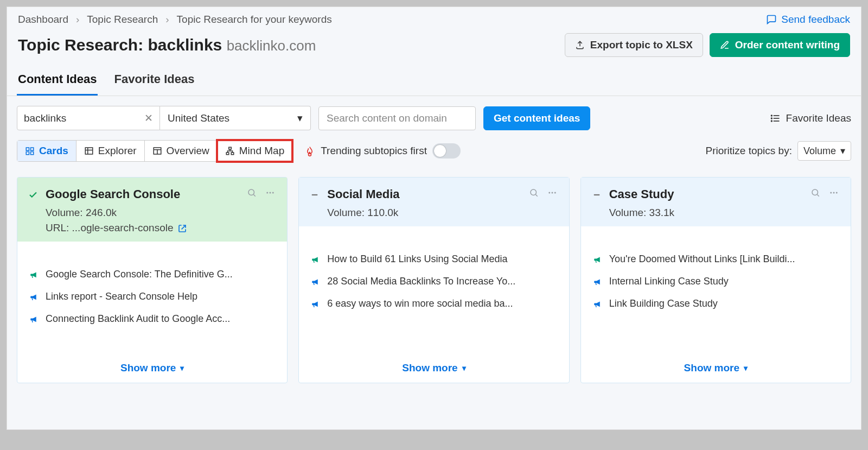 This screenshot has height=450, width=868. What do you see at coordinates (152, 289) in the screenshot?
I see `card-body: Google Search Console: The Definitive G.…` at bounding box center [152, 289].